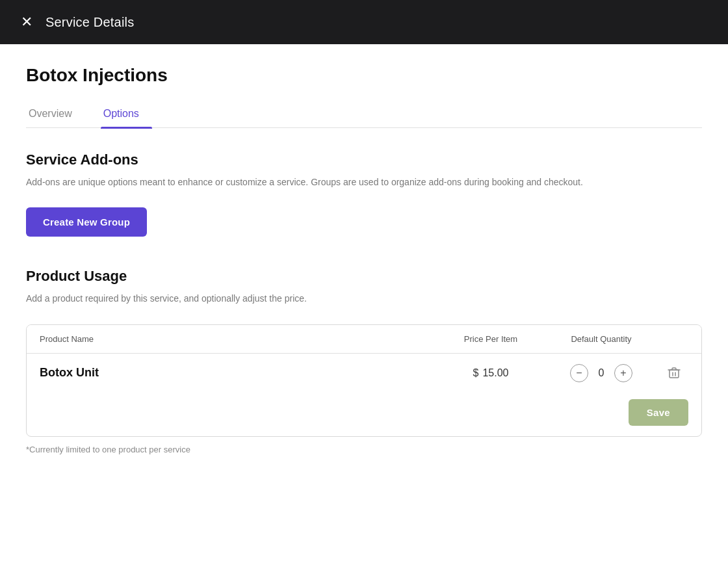 This screenshot has height=561, width=728. I want to click on close-icon: ✕, so click(27, 22).